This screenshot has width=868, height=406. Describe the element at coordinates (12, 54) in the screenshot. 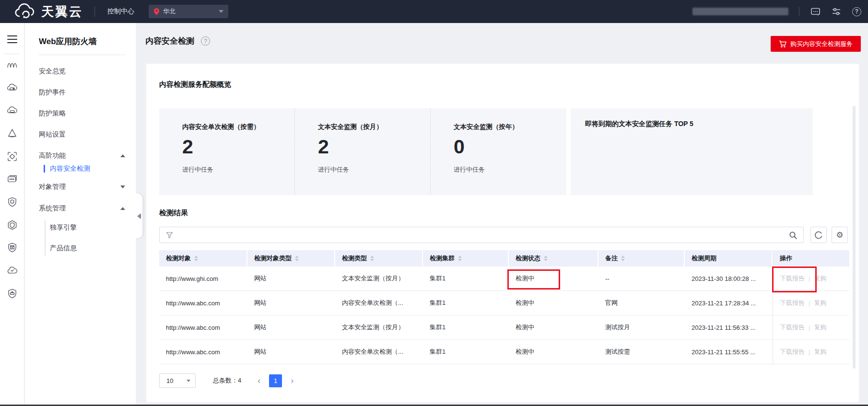

I see `rail-divider` at that location.